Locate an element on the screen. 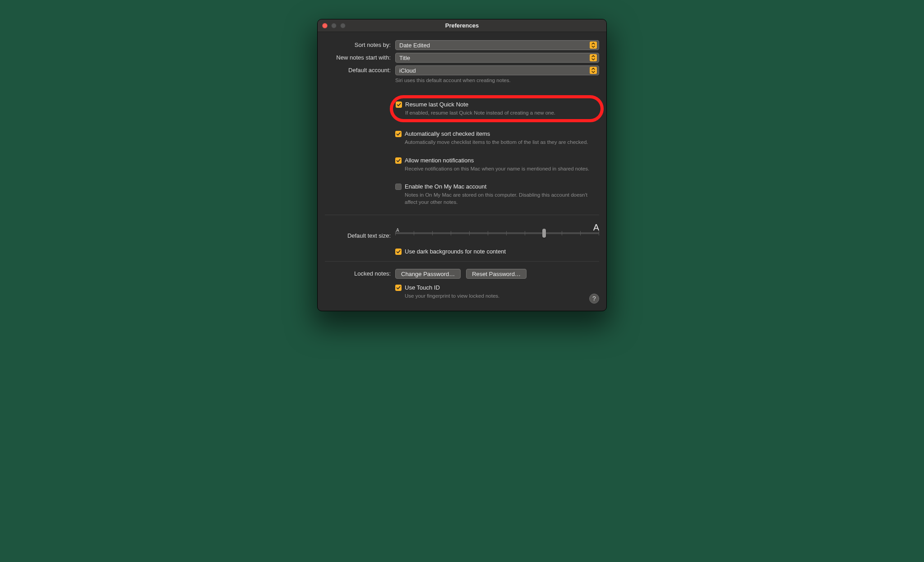  text-size-slider-container: A A is located at coordinates (497, 228).